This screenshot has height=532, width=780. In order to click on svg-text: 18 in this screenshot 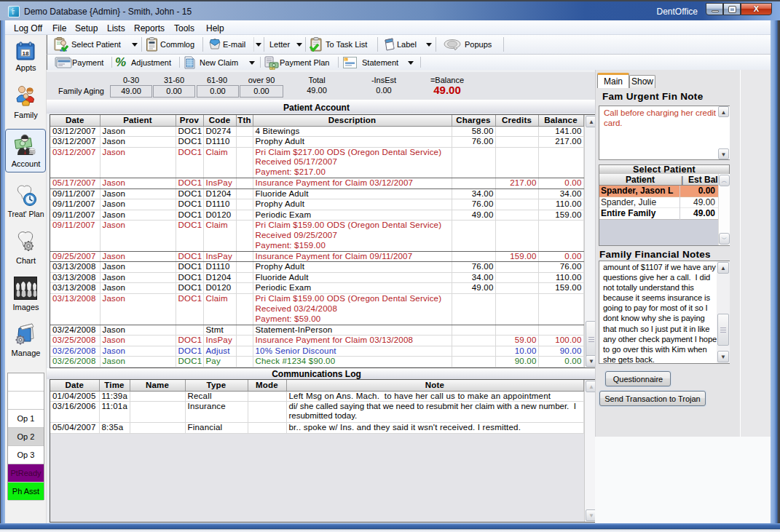, I will do `click(26, 54)`.